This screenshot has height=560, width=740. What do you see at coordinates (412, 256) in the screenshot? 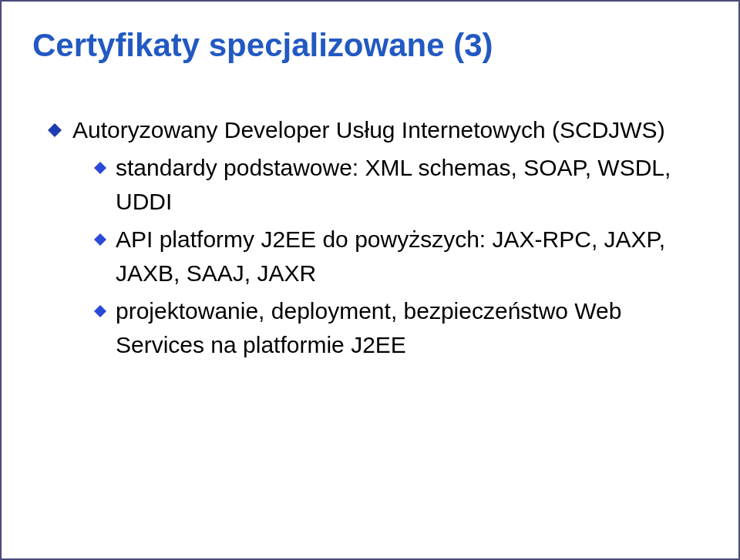
I see `bullet-text: API platformy J2EE do powyższych: JAX-RP…` at bounding box center [412, 256].